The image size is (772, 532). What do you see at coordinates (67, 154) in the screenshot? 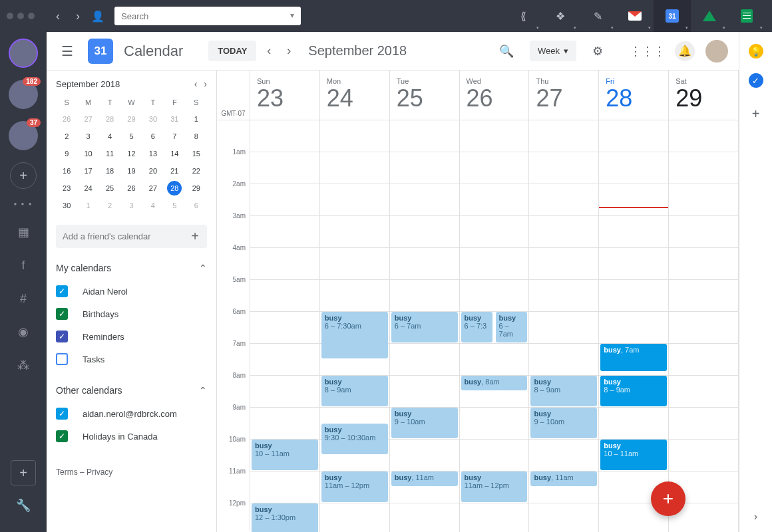
I see `mini-day: 9` at bounding box center [67, 154].